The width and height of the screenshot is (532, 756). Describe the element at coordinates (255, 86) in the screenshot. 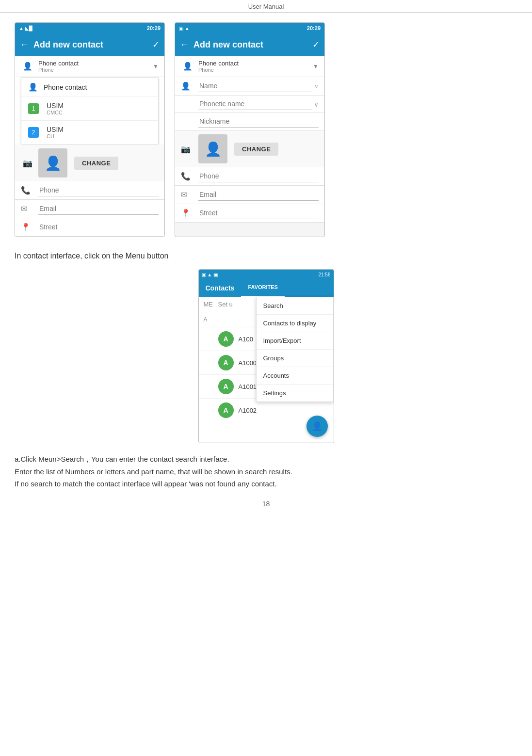

I see `right-name-input` at that location.